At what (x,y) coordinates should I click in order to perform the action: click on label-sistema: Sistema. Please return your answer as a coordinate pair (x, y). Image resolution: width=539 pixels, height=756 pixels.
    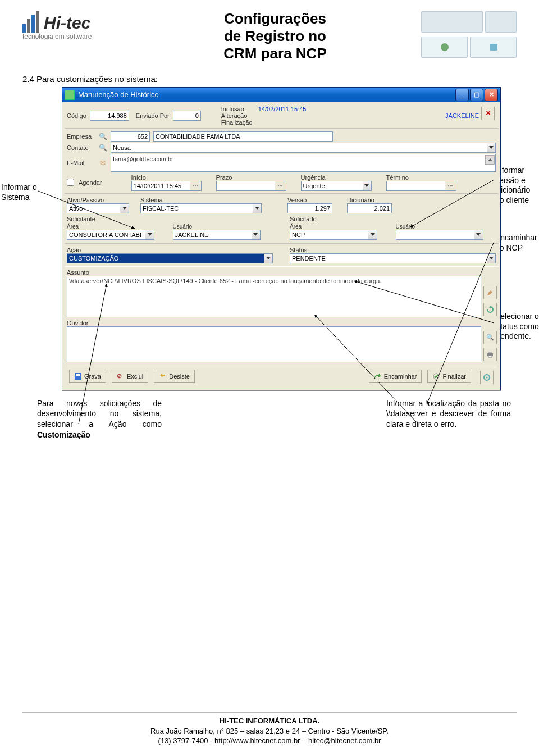
    Looking at the image, I should click on (201, 200).